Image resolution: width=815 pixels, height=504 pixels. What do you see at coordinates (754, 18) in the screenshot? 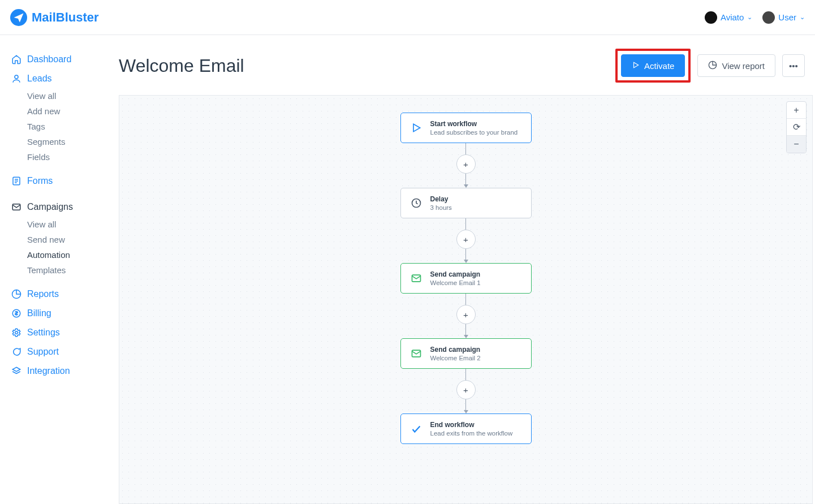
I see `header-right: Aviato ⌄ User ⌄` at bounding box center [754, 18].